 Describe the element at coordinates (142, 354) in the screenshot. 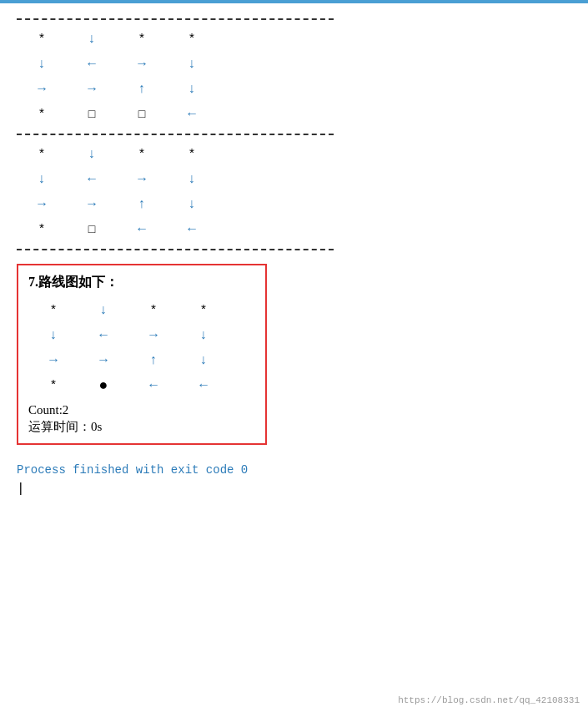

I see `highlighted-section: 7.路线图如下： * ↓ * * ↓ ← → ↓ → → ↑ ↓ *` at that location.